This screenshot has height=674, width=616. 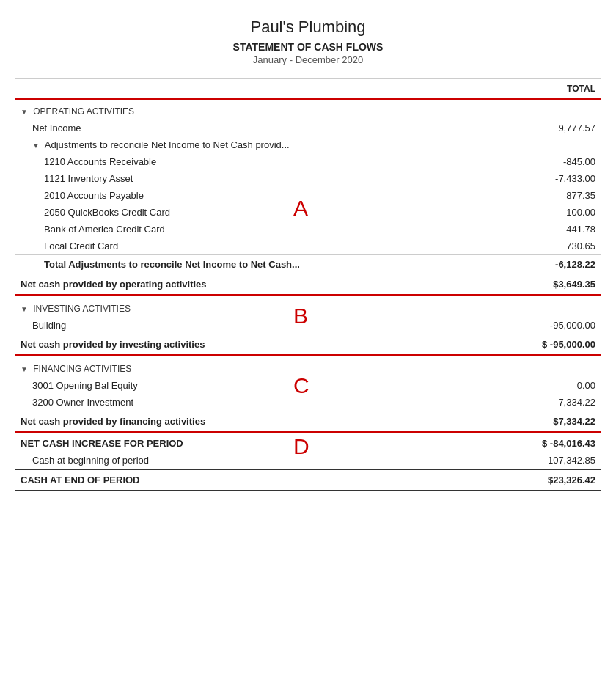 What do you see at coordinates (36, 145) in the screenshot?
I see `triangle-adj-icon: ▼` at bounding box center [36, 145].